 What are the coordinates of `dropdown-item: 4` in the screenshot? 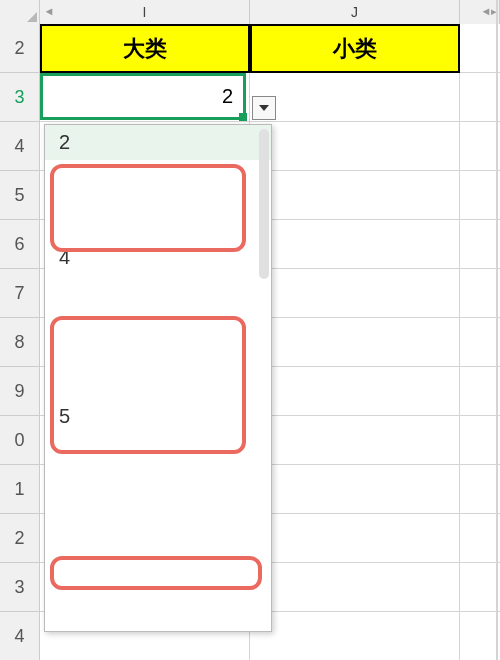 It's located at (158, 258).